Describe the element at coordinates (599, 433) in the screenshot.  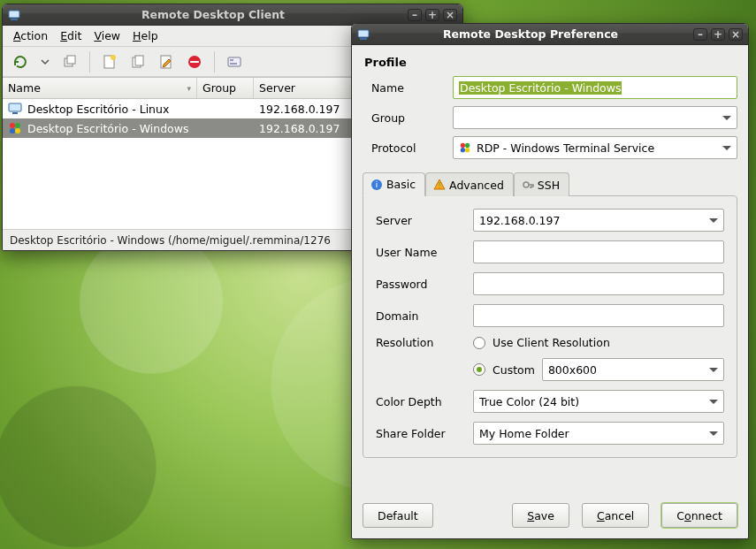
I see `sharefolder-combo: My Home Folder` at that location.